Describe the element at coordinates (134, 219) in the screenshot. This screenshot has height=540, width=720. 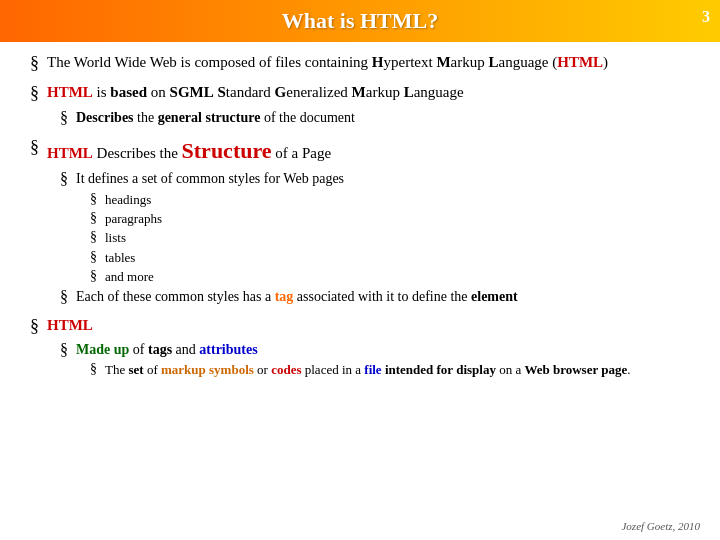
I see `bullet-paragraphs-text: paragraphs` at that location.